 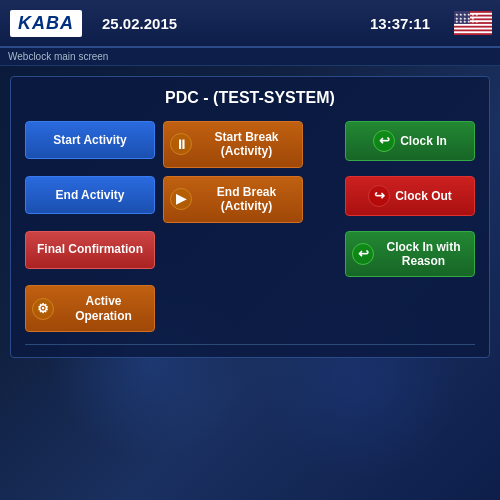 What do you see at coordinates (90, 308) in the screenshot?
I see `active-operation-button: ⚙ Active Operation` at bounding box center [90, 308].